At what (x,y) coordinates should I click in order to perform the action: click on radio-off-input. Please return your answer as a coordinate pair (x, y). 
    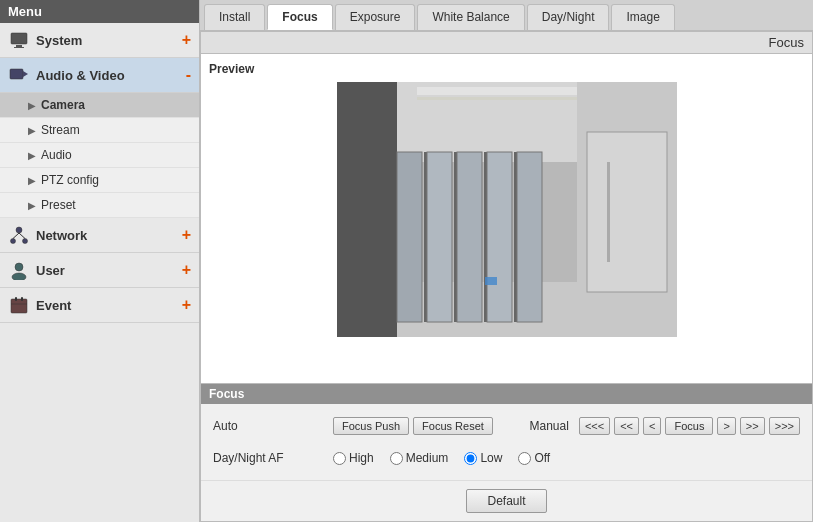
    Looking at the image, I should click on (524, 458).